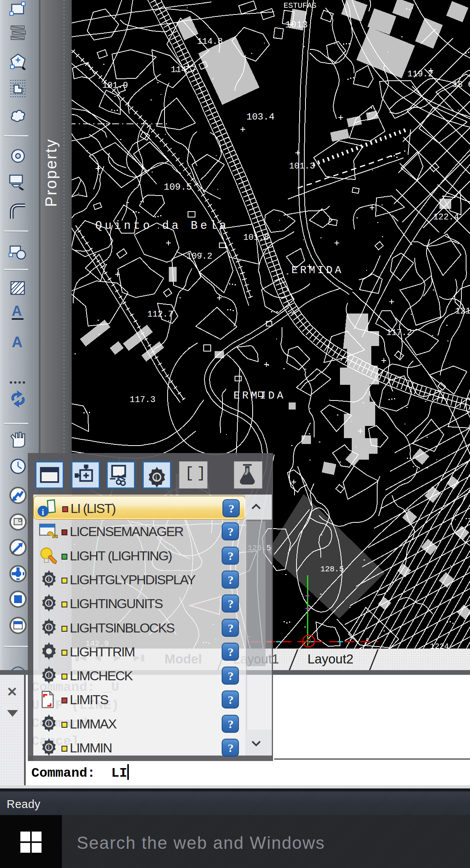 The width and height of the screenshot is (470, 868). I want to click on svg-text: 109.2, so click(199, 256).